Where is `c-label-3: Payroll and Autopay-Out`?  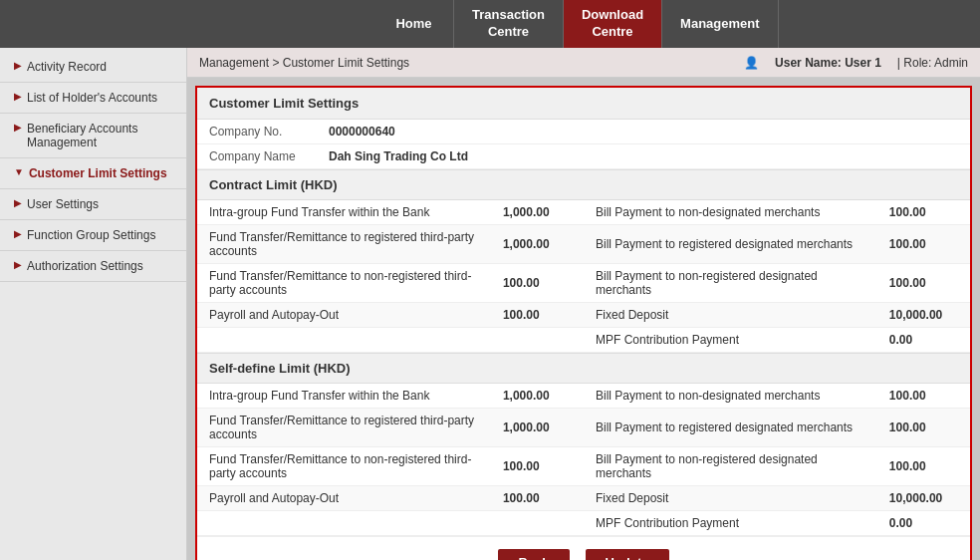
c-label-3: Payroll and Autopay-Out is located at coordinates (345, 315).